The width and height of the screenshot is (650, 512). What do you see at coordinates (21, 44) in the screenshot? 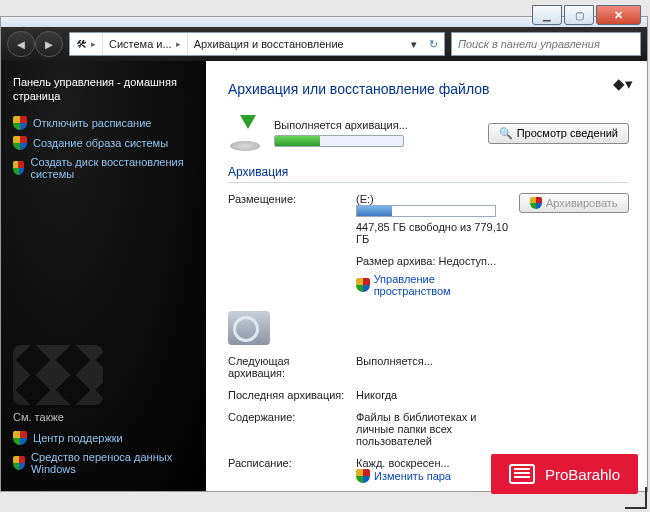
I see `back-button: ◄` at bounding box center [21, 44].